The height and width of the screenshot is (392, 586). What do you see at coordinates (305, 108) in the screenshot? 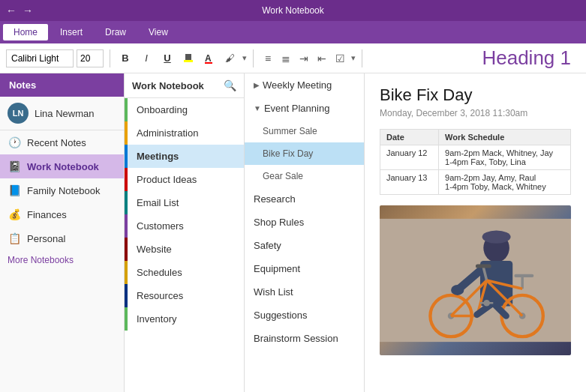
I see `page-event-planning: ▼ Event Planning` at bounding box center [305, 108].